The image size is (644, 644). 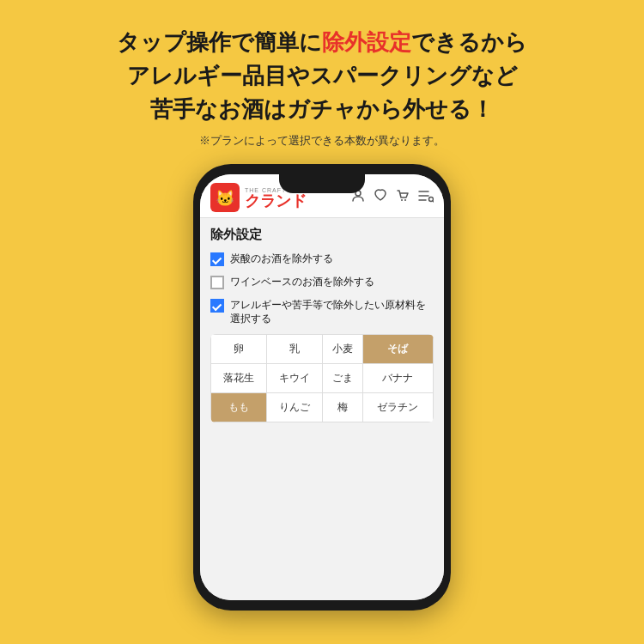 What do you see at coordinates (398, 349) in the screenshot?
I see `grid-cell-0-3: そば` at bounding box center [398, 349].